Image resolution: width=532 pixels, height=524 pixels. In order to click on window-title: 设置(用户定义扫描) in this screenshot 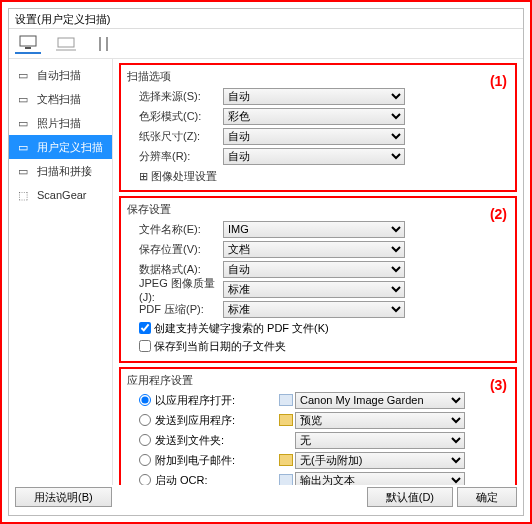, I will do `click(62, 19)`.